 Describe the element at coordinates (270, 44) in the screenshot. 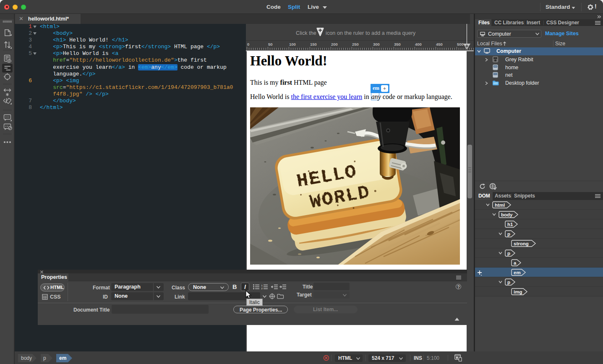

I see `svg-text: 50` at that location.